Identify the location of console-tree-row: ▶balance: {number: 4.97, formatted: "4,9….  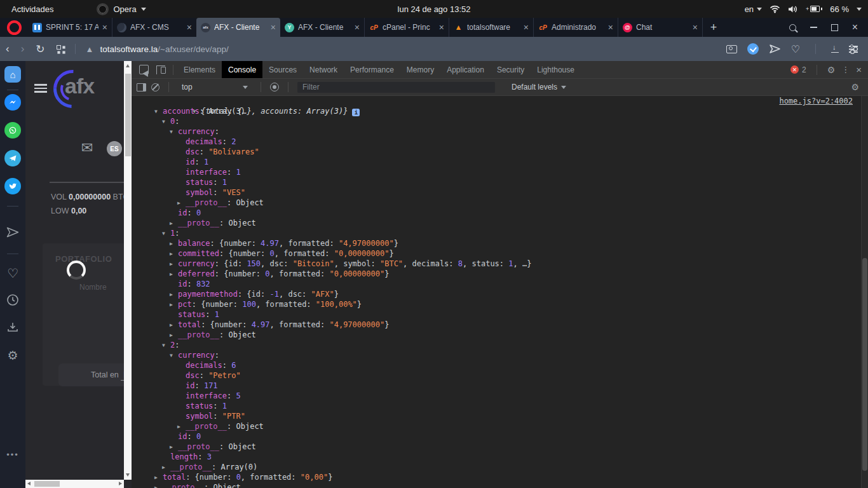
(499, 243).